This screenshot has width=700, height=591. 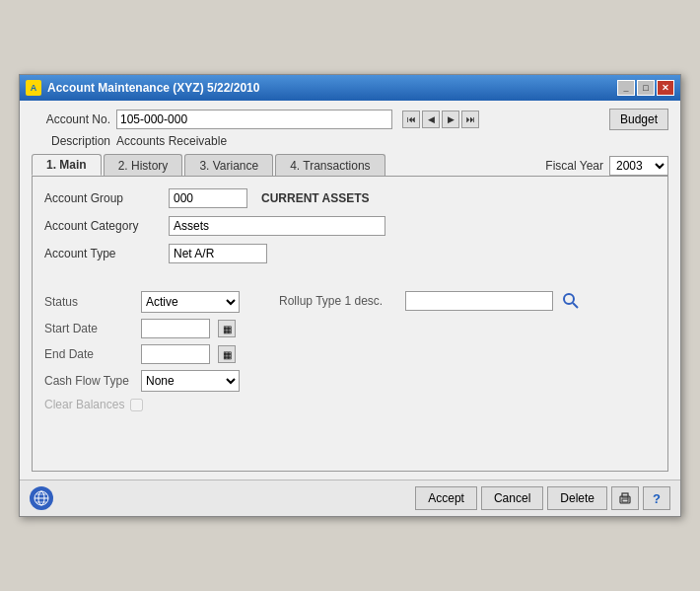 I want to click on nav-buttons: ⏮ ◀ ▶ ⏭, so click(x=441, y=119).